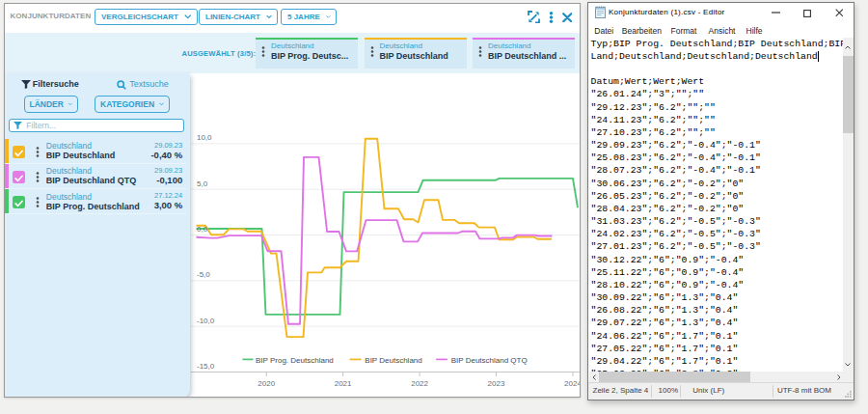  Describe the element at coordinates (266, 384) in the screenshot. I see `svg-text: 2020` at that location.